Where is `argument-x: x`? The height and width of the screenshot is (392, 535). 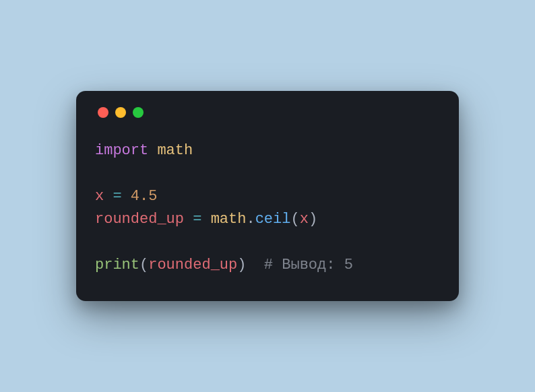
argument-x: x is located at coordinates (305, 220).